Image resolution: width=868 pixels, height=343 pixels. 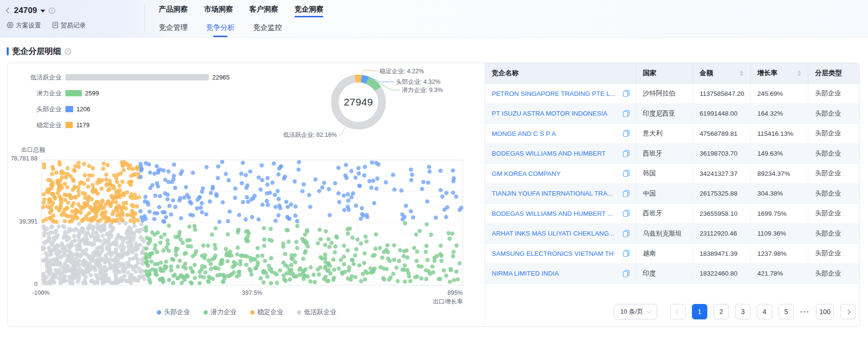 I want to click on legend-item: 低活跃企业, so click(x=317, y=312).